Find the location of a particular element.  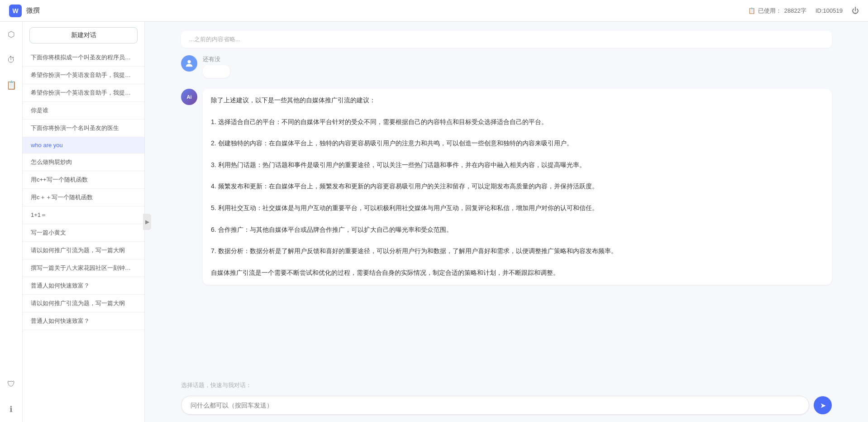

sidebar-toggle: ▶ is located at coordinates (147, 222).